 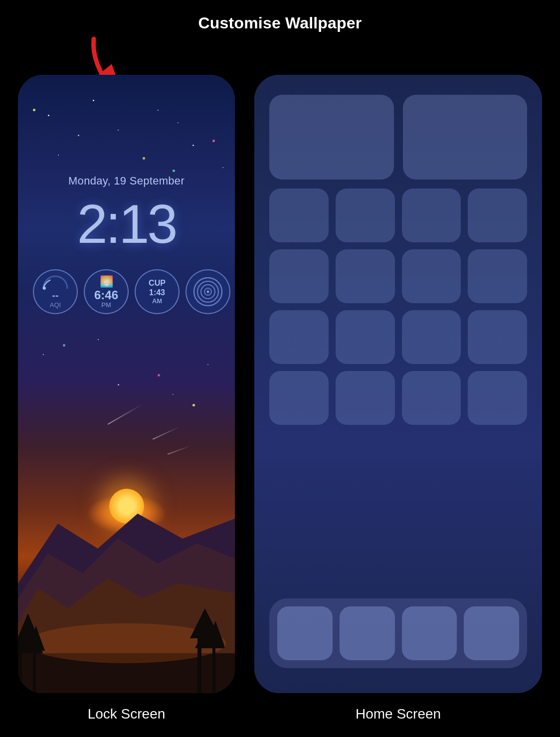 I want to click on aqi-label: AQI, so click(x=55, y=305).